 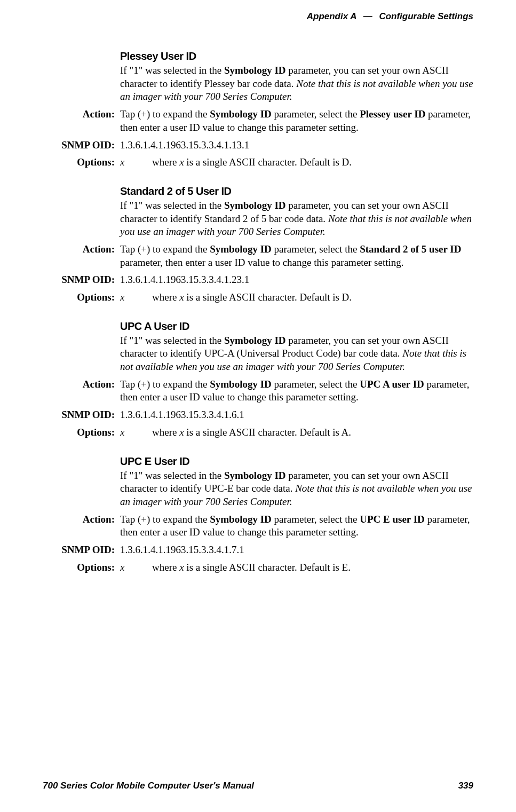 What do you see at coordinates (297, 280) in the screenshot?
I see `snmp-value: 1.3.6.1.4.1.1963.15.3.3.4.1.23.1` at bounding box center [297, 280].